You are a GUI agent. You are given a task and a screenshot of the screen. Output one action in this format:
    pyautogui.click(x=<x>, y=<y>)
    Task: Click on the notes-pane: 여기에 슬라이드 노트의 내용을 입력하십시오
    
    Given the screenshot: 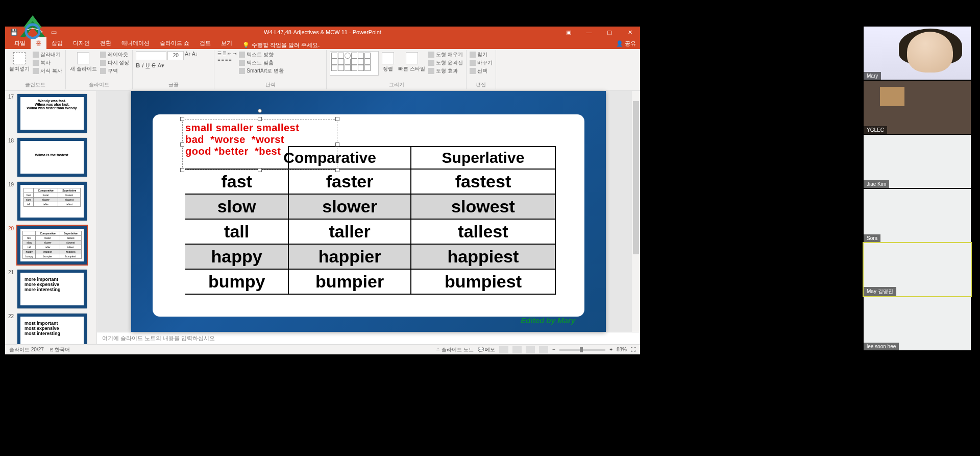 What is the action you would take?
    pyautogui.click(x=369, y=338)
    